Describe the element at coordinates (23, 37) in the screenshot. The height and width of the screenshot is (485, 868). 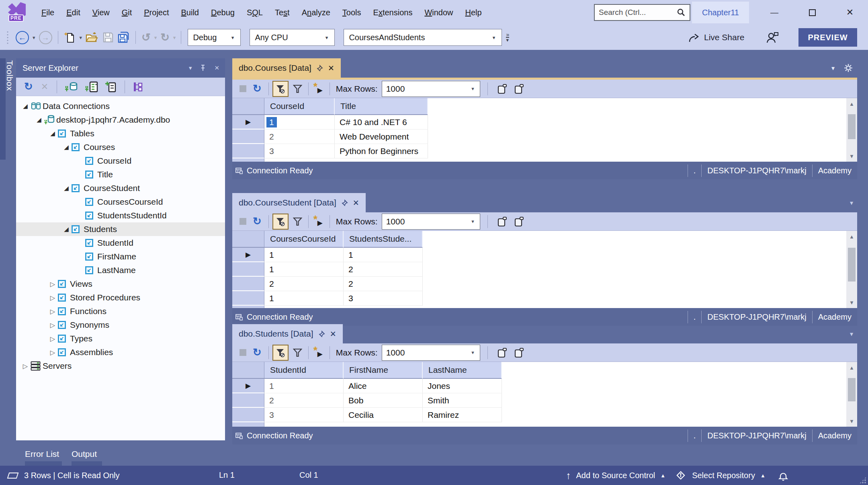
I see `navigate-back-button: ←` at that location.